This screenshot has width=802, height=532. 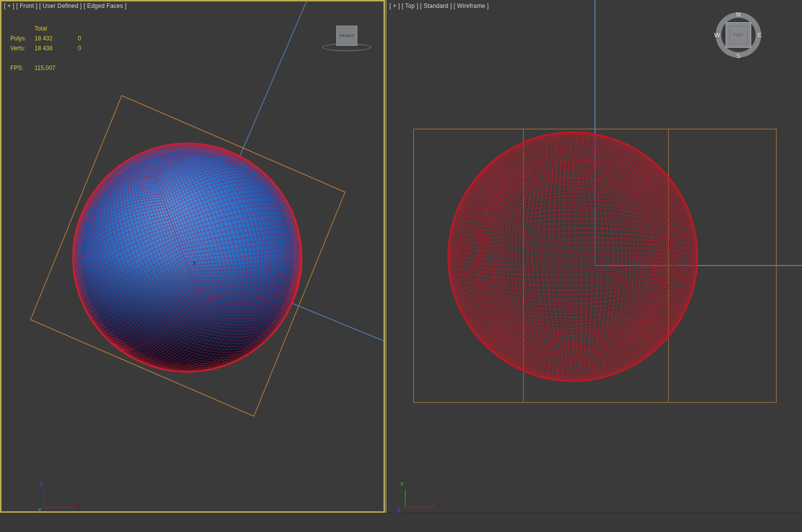 I want to click on tripod-right-y-label: Y, so click(x=402, y=485).